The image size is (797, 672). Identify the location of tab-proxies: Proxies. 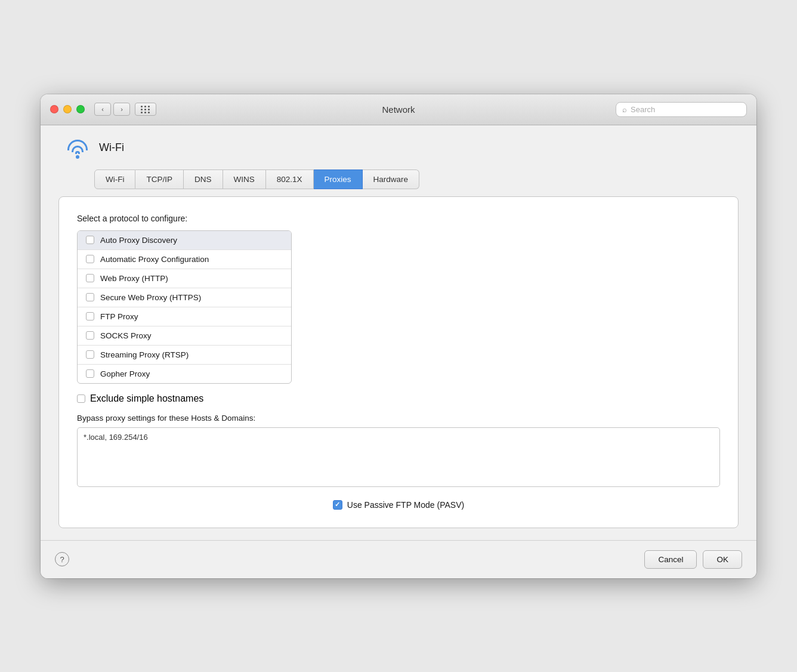
(338, 179).